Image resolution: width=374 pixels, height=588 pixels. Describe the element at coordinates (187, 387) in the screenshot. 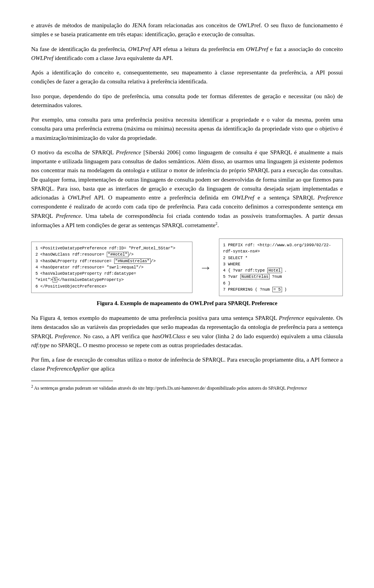

I see `footnote: 2 As sentenças geradas puderam ser valid…` at that location.